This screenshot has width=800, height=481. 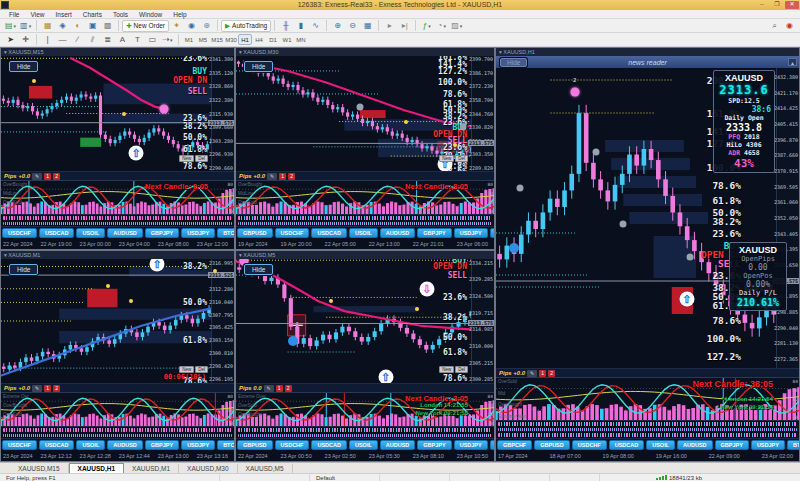 What do you see at coordinates (78, 40) in the screenshot?
I see `trendline-tool: ∕` at bounding box center [78, 40].